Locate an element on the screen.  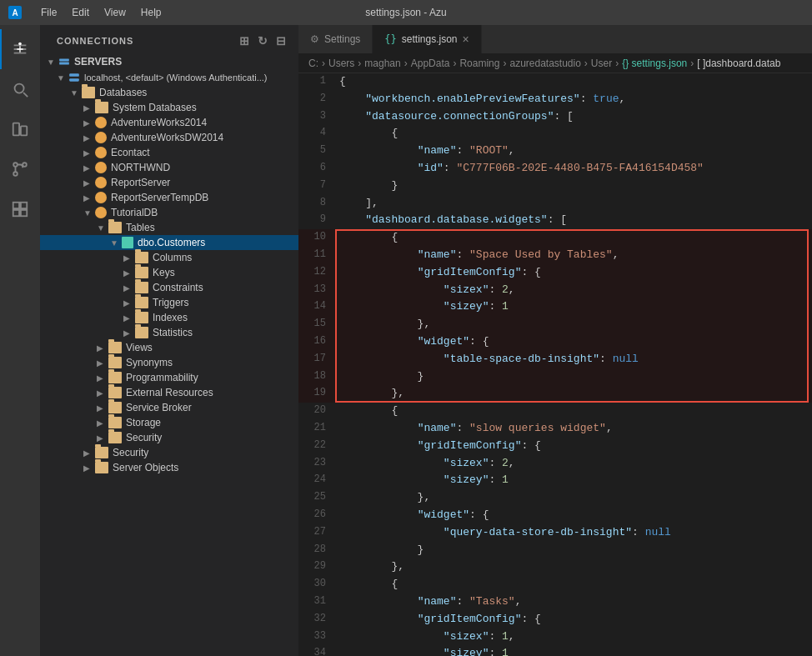
menu-view: View is located at coordinates (115, 13).